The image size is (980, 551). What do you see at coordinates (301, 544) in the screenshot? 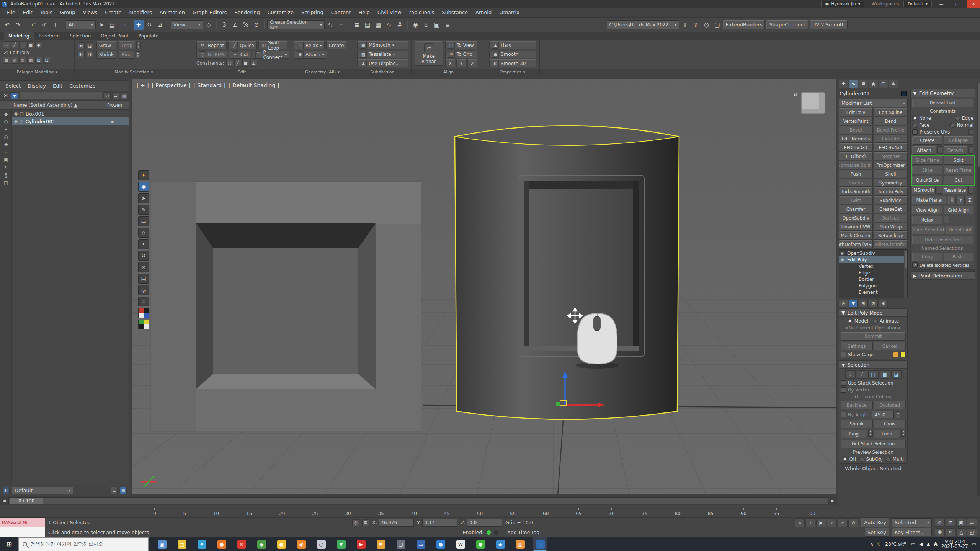
I see `taskbar-app-orange-swirl: ◉` at bounding box center [301, 544].